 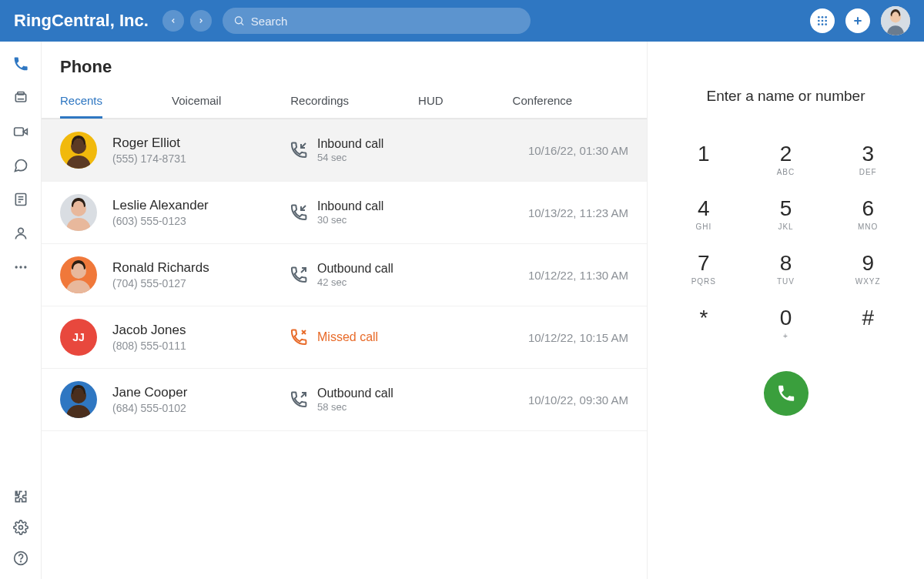 I want to click on dialpad-key-0: 0+, so click(x=785, y=323).